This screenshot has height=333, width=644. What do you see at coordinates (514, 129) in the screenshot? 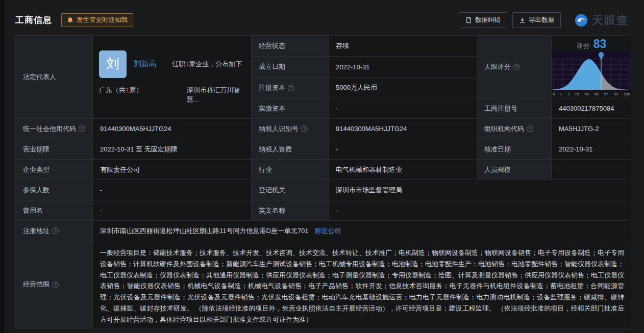
I see `field-label-organization-code: 组织机构代码?` at bounding box center [514, 129].